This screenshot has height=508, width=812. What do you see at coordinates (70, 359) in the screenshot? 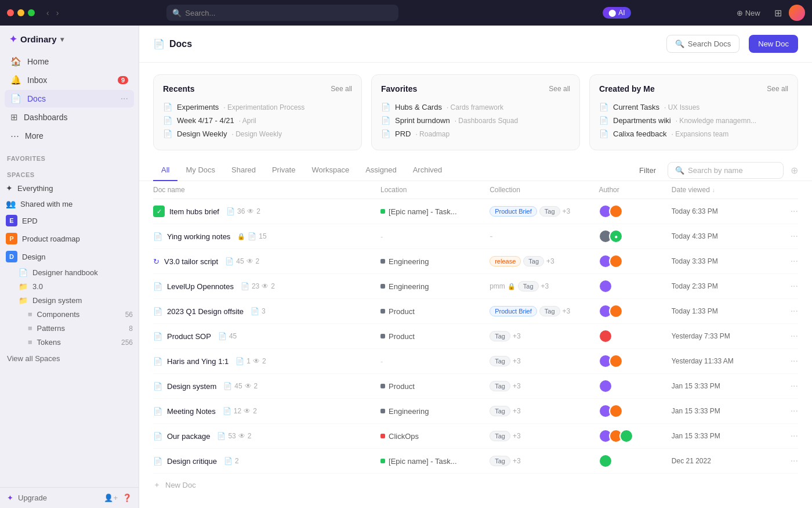
I see `view-all-spaces: View all Spaces` at bounding box center [70, 359].